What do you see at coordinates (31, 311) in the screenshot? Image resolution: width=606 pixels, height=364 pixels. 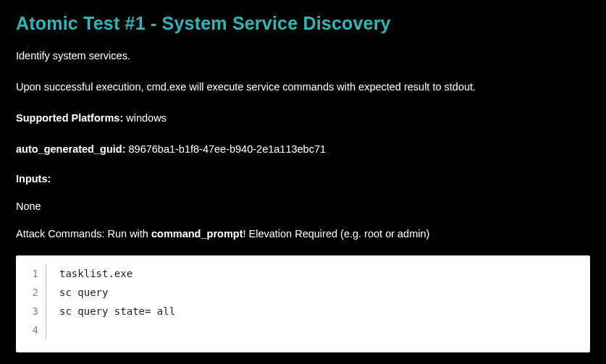 I see `line-number: 3` at bounding box center [31, 311].